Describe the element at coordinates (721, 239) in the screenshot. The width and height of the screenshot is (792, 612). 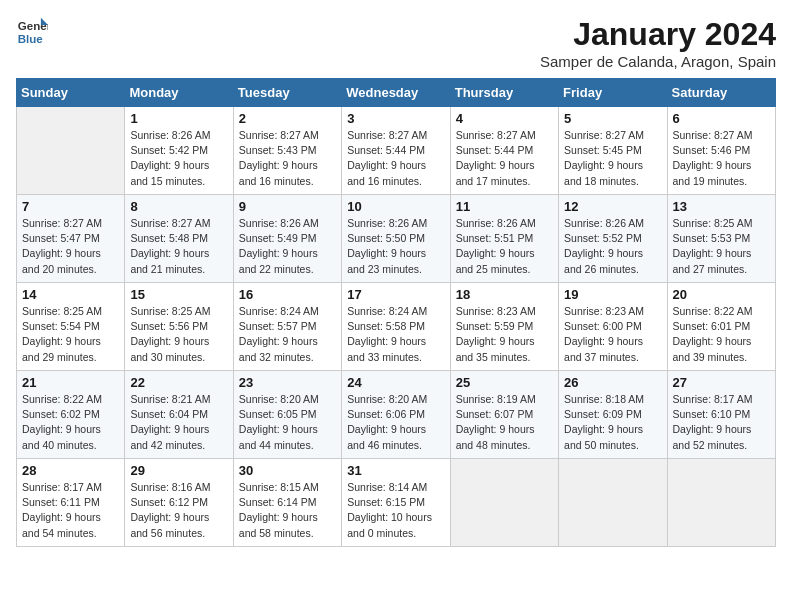
I see `calendar-cell: 13Sunrise: 8:25 AMSunset: 5:53 PMDayligh…` at that location.